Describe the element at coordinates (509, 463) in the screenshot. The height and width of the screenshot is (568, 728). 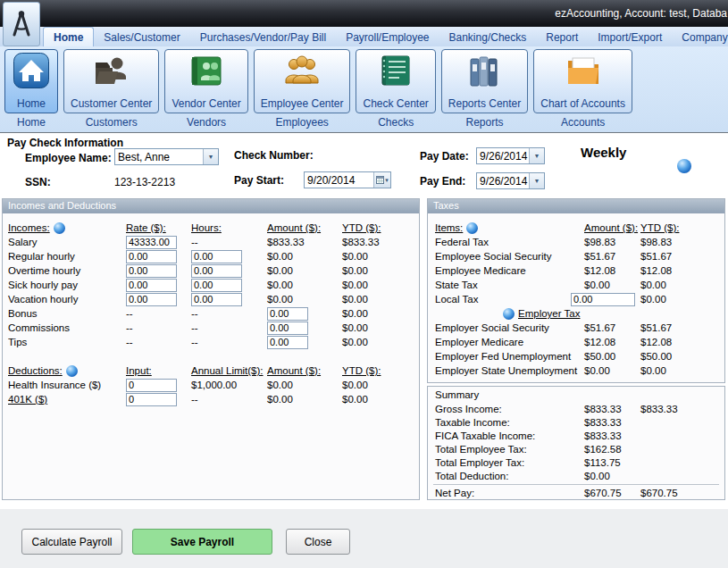
I see `summary-label: Total Employer Tax:` at that location.